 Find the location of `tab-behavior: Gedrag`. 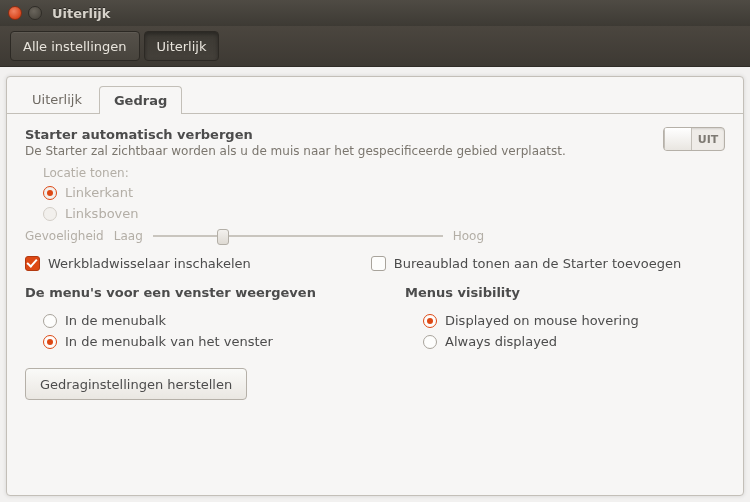

tab-behavior: Gedrag is located at coordinates (140, 100).